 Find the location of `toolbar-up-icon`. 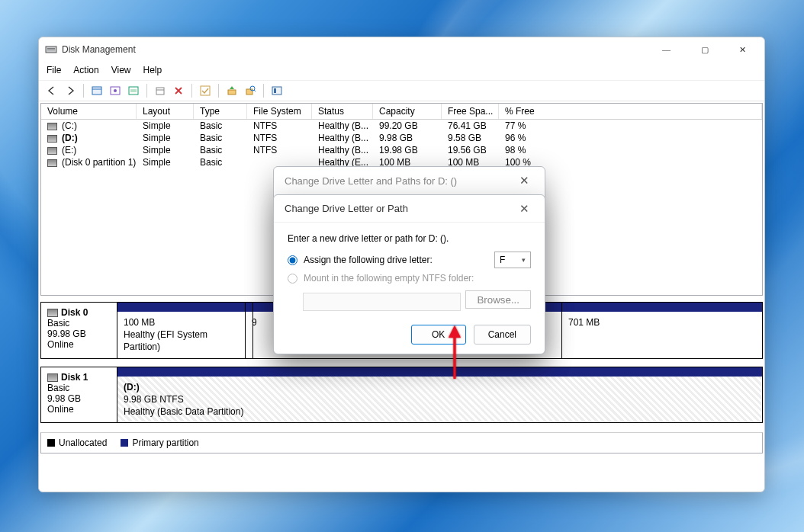

toolbar-up-icon is located at coordinates (232, 91).